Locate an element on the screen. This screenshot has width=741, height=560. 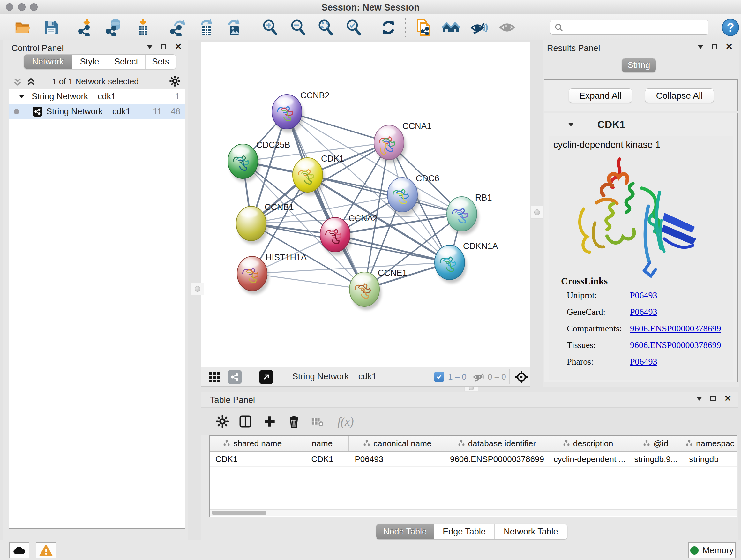
collapse-all-button: Collapse All is located at coordinates (679, 96).